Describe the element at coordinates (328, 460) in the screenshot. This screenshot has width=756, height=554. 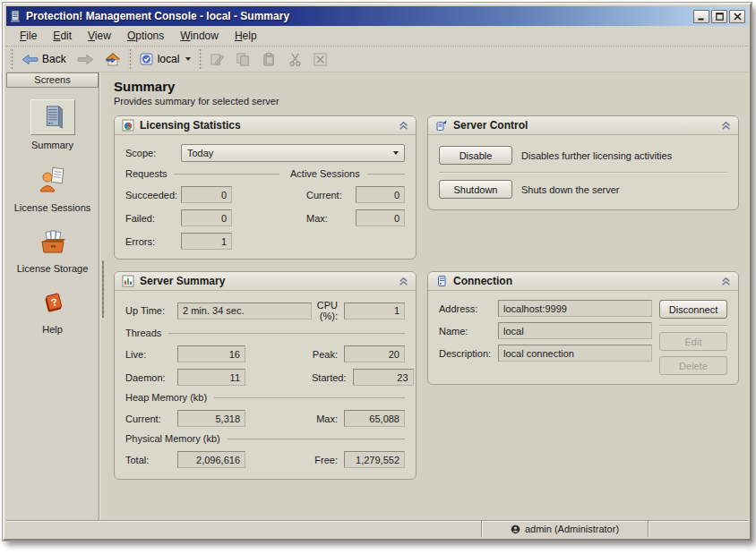
I see `physical-free-label: Free:` at that location.